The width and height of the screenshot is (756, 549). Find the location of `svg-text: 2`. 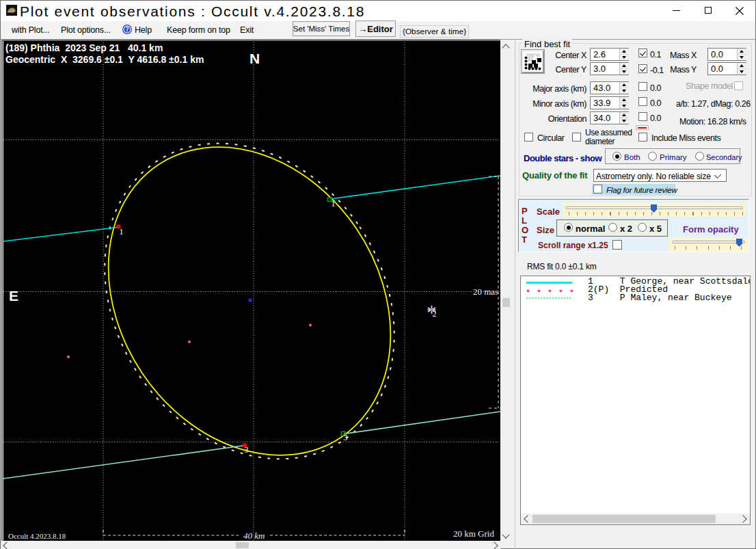

svg-text: 2 is located at coordinates (435, 314).